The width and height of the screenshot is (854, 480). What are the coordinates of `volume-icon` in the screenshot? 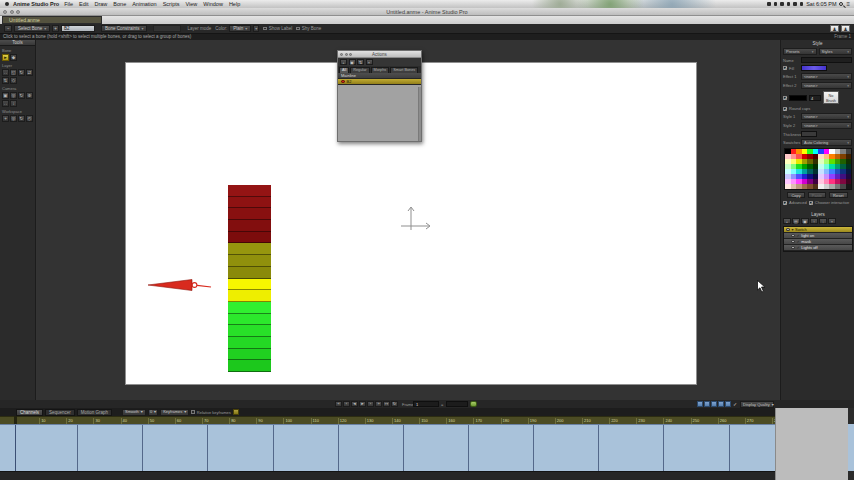 It's located at (802, 4).